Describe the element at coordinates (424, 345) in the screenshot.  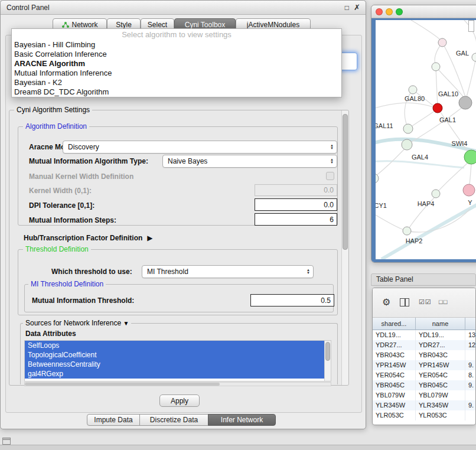
I see `table-row: YDR27... YDR27... 12` at that location.